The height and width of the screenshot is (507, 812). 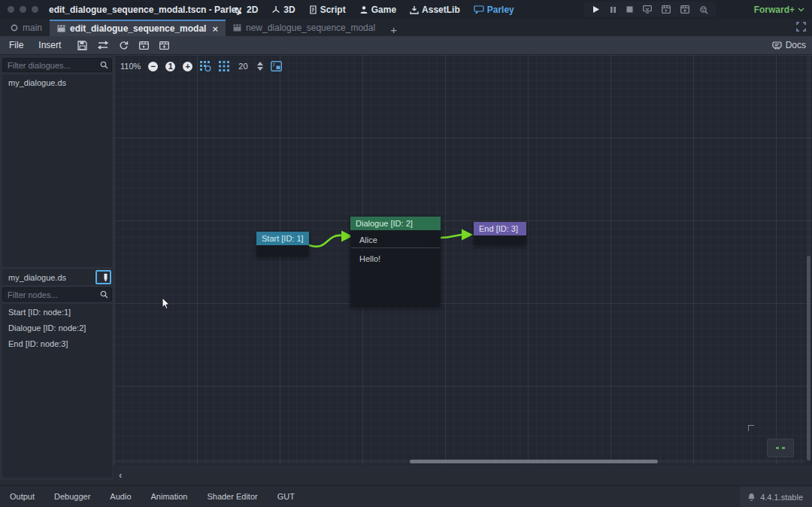 What do you see at coordinates (809, 258) in the screenshot?
I see `vertical-scrollbar` at bounding box center [809, 258].